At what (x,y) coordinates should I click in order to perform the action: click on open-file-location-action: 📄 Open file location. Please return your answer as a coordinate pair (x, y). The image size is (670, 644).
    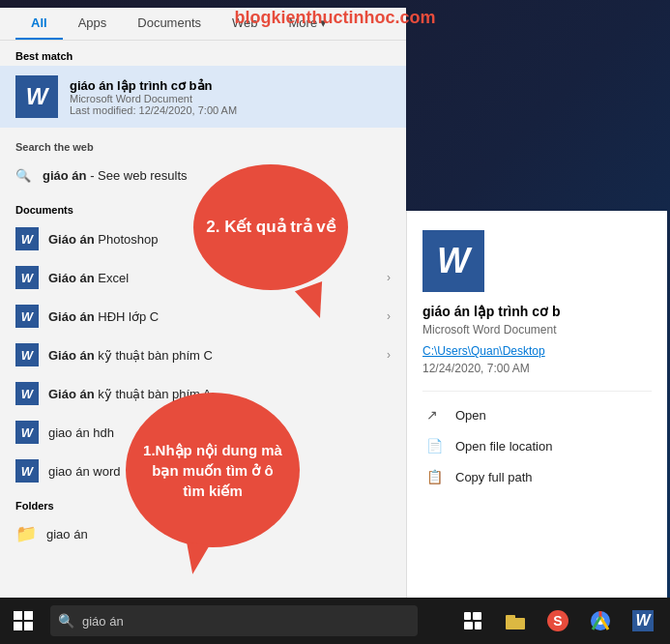
    Looking at the image, I should click on (538, 446).